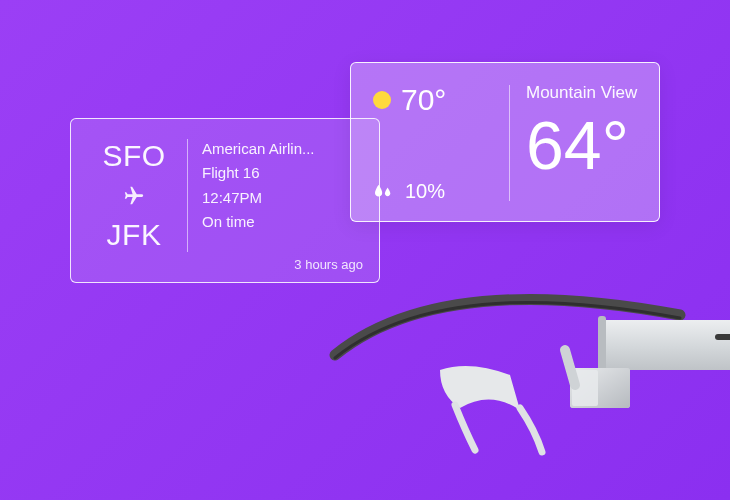  Describe the element at coordinates (582, 143) in the screenshot. I see `weather-main: Mountain View 64°` at that location.